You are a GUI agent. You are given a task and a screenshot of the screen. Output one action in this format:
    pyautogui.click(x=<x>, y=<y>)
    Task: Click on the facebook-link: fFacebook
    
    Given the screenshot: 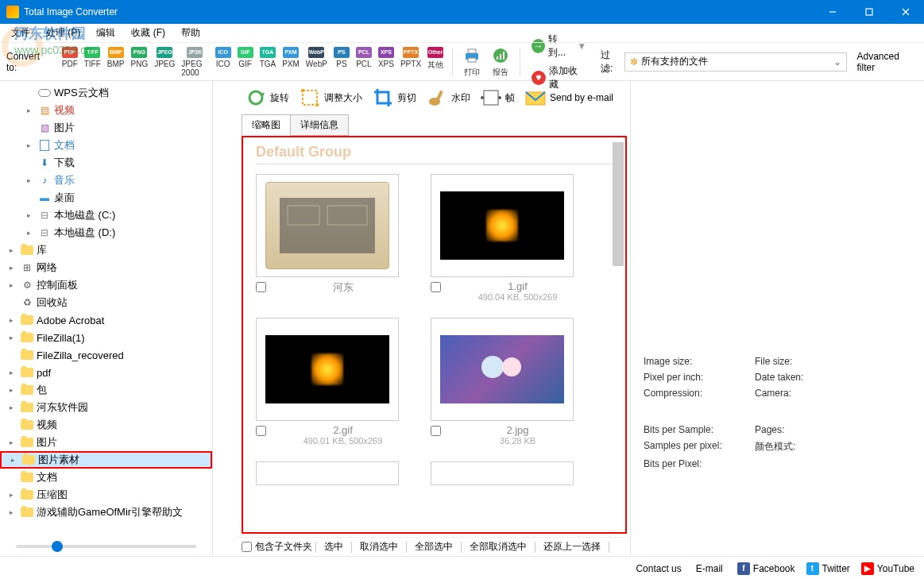 What is the action you would take?
    pyautogui.click(x=766, y=569)
    